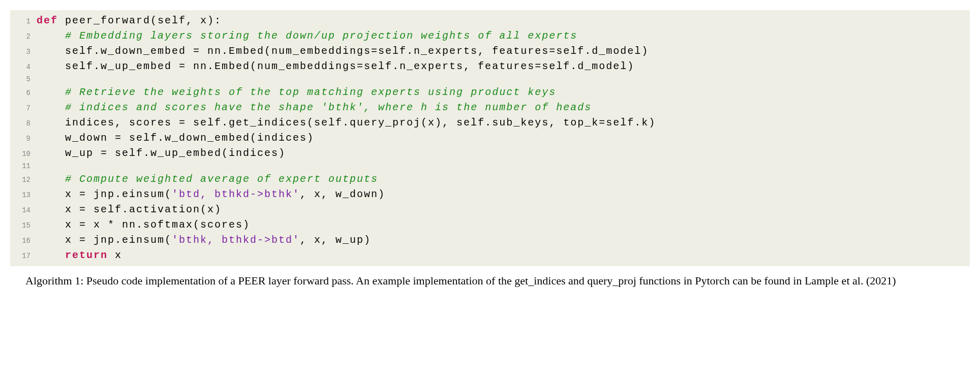 Image resolution: width=980 pixels, height=384 pixels. I want to click on line-number: 3, so click(23, 52).